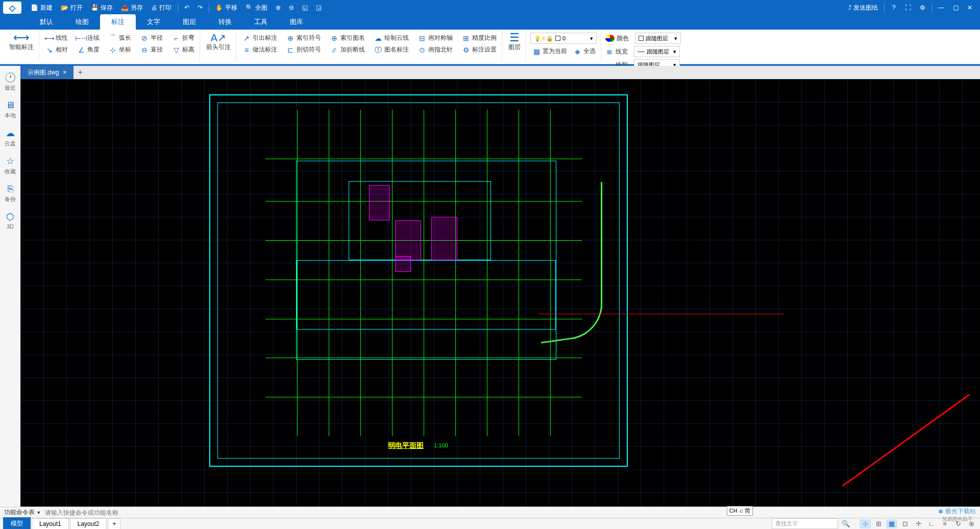 This screenshot has height=529, width=980. Describe the element at coordinates (12, 8) in the screenshot. I see `app-logo: ◇` at that location.